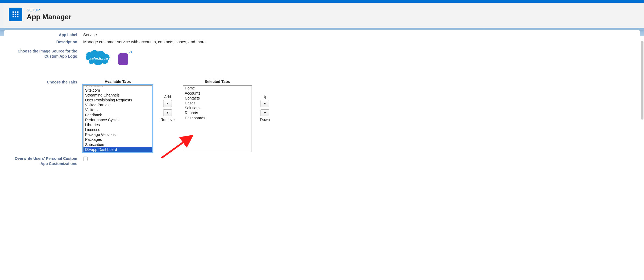 The height and width of the screenshot is (280, 644). What do you see at coordinates (45, 82) in the screenshot?
I see `choose-tabs-label: Choose the Tabs` at bounding box center [45, 82].